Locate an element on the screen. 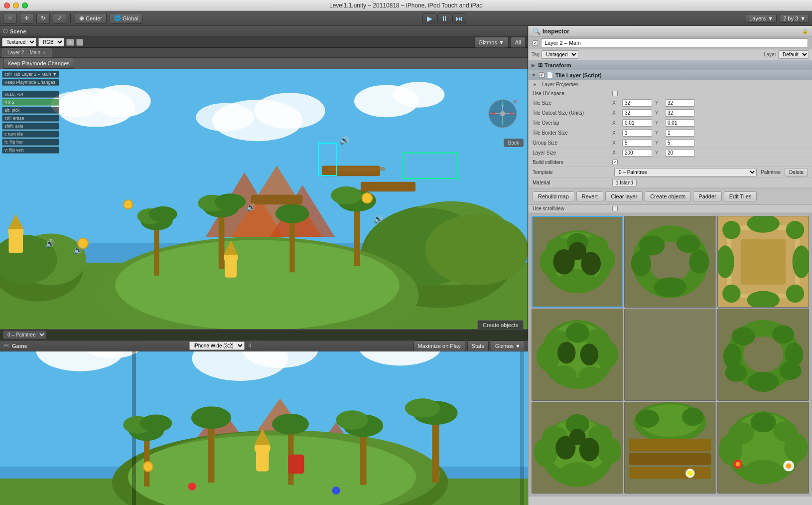 Image resolution: width=812 pixels, height=505 pixels. screen-ratio: 4 is located at coordinates (250, 346).